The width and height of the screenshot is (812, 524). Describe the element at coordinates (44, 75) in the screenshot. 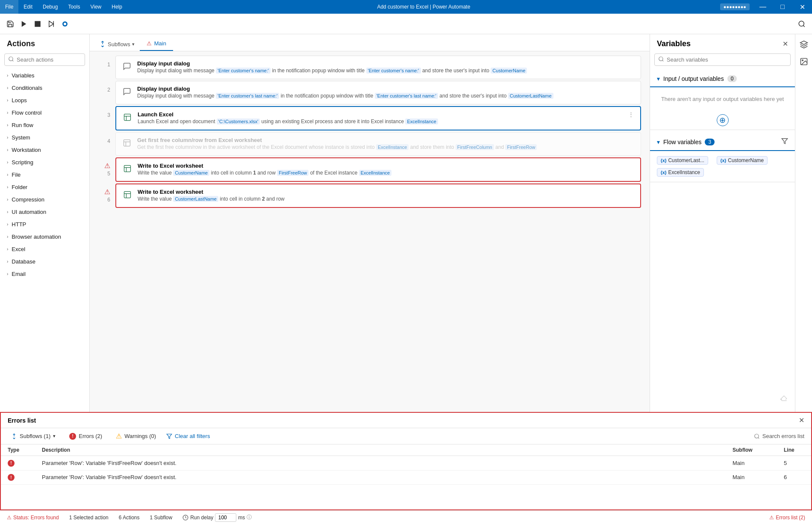

I see `category-variables: › Variables` at that location.